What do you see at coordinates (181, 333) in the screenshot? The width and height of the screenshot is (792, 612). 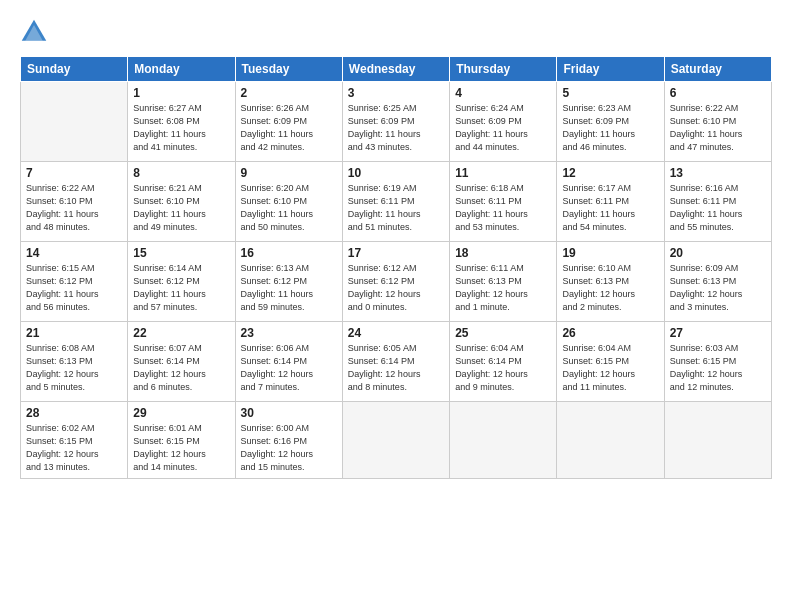 I see `day-number: 22` at bounding box center [181, 333].